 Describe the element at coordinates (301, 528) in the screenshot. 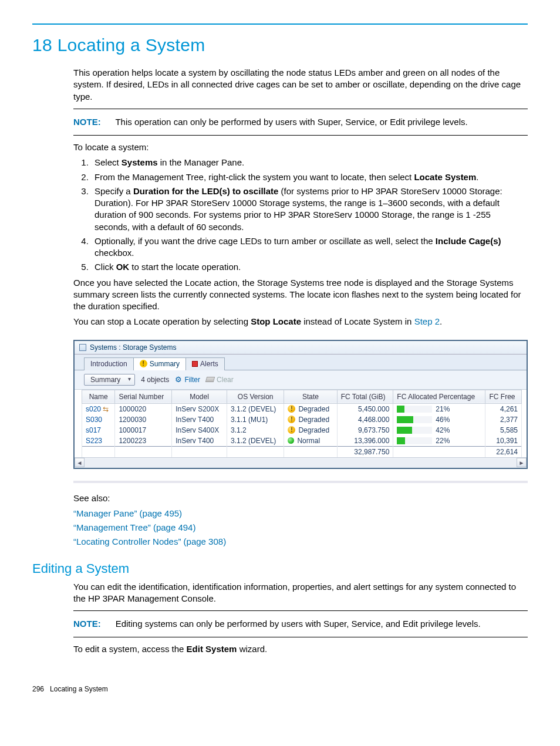

I see `see-also-links: “Manager Pane” (page 495) “Management Tr…` at that location.